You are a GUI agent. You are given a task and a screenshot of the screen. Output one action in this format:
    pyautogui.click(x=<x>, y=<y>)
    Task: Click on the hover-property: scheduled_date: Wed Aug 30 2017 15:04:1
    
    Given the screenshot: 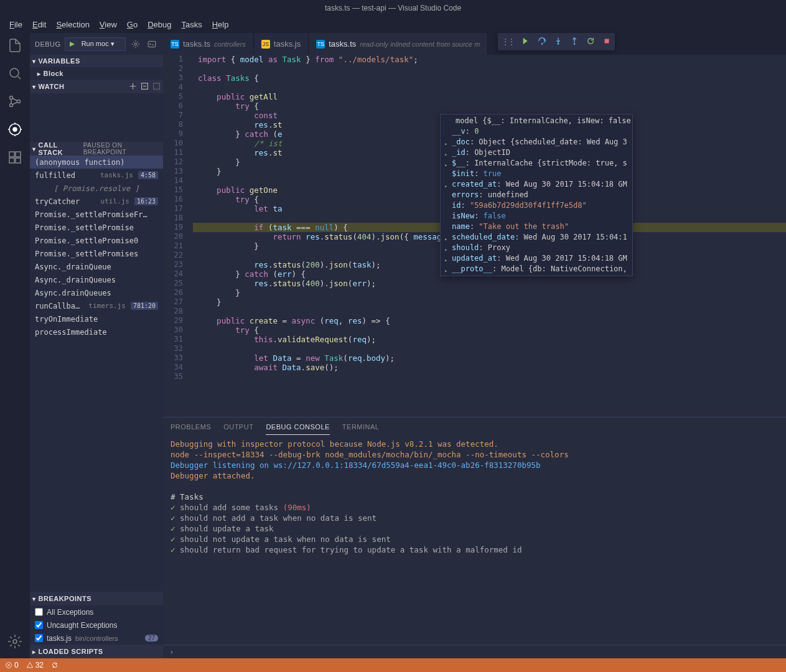 What is the action you would take?
    pyautogui.click(x=536, y=238)
    